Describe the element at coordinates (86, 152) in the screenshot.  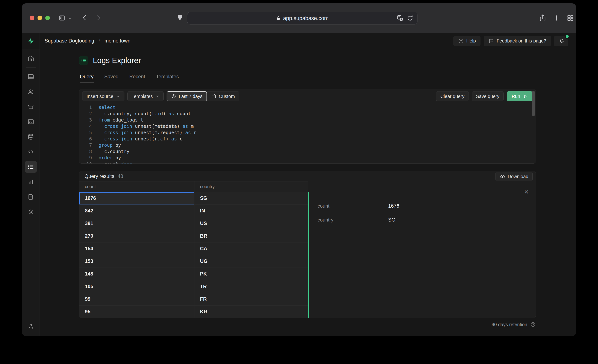
I see `line-number: 8` at that location.